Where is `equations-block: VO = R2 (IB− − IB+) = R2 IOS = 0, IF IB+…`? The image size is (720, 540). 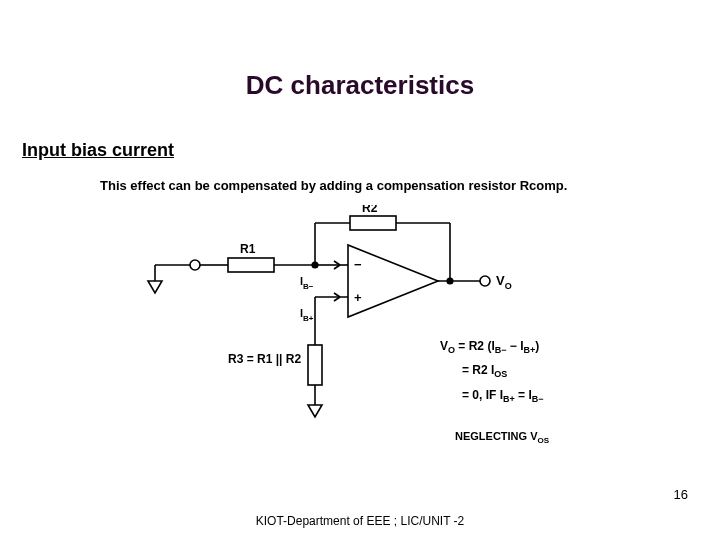 equations-block: VO = R2 (IB− − IB+) = R2 IOS = 0, IF IB+… is located at coordinates (492, 372).